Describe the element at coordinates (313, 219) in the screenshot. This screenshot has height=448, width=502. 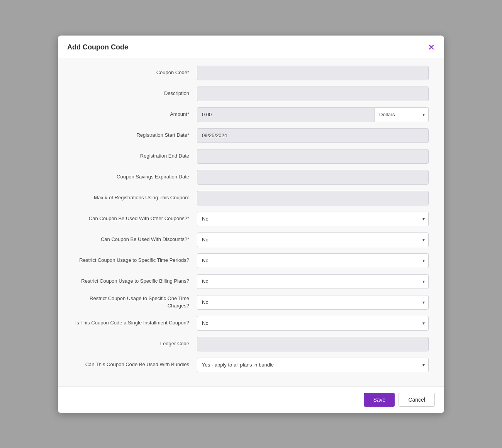
I see `used-with-coupons-select-wrapper: No Yes` at that location.